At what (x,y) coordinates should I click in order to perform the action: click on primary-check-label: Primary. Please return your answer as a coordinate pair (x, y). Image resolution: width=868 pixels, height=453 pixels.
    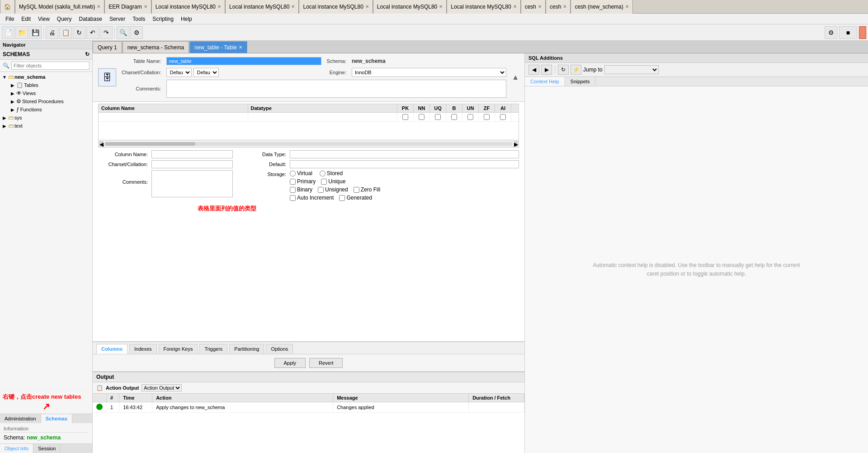
    Looking at the image, I should click on (303, 181).